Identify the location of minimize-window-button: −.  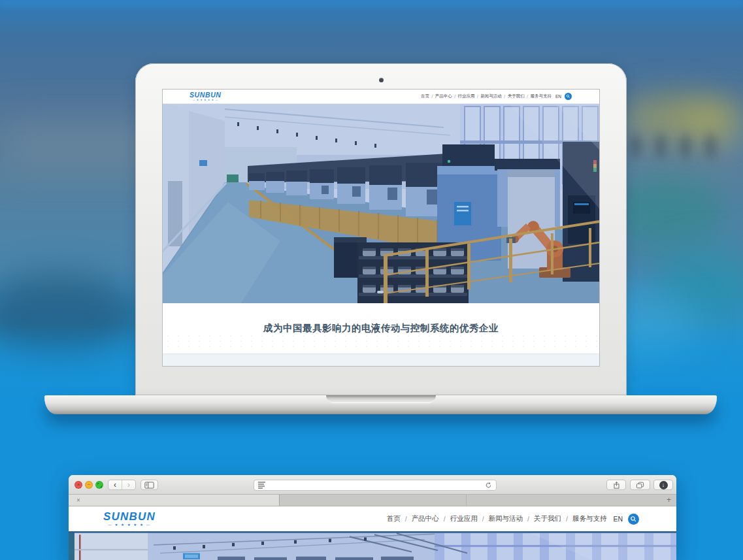
(89, 485).